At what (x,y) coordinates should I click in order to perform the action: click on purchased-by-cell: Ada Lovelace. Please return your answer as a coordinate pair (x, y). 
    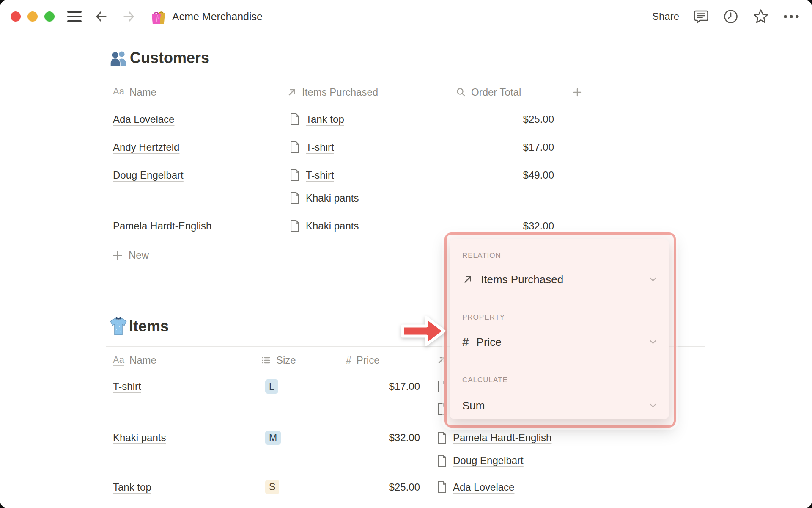
    Looking at the image, I should click on (566, 487).